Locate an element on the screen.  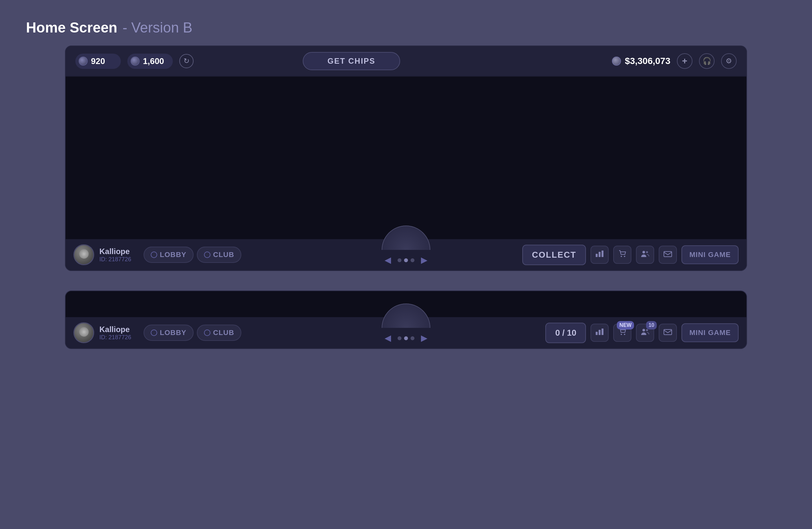
shop-button is located at coordinates (622, 255).